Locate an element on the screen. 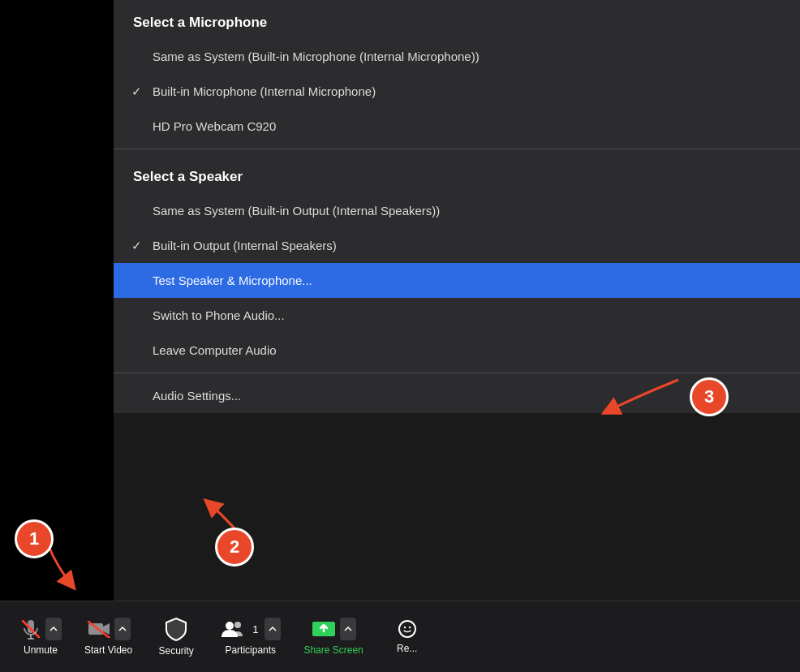 This screenshot has width=800, height=672. video-muted-icon is located at coordinates (99, 629).